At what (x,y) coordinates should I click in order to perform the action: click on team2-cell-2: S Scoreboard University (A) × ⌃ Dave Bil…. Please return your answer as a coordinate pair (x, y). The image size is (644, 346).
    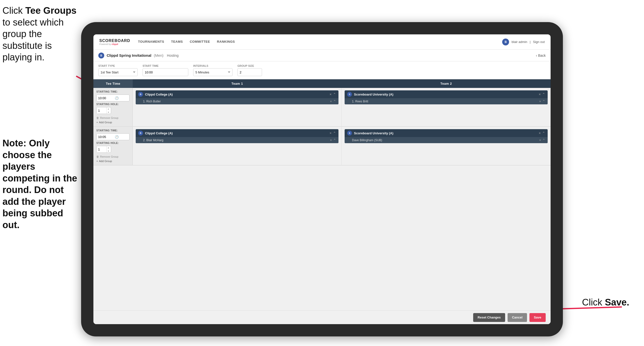
    Looking at the image, I should click on (446, 146).